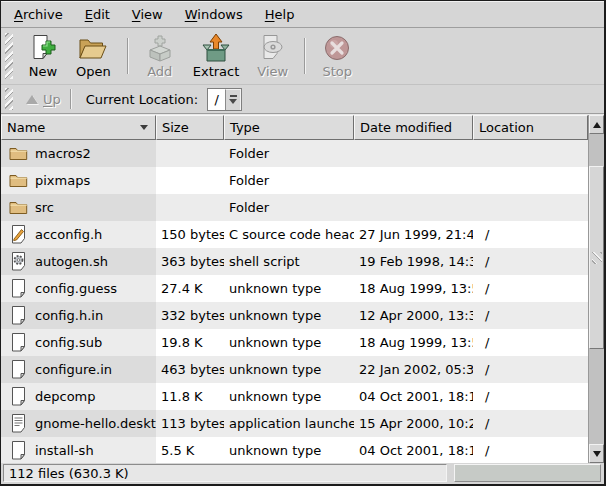  What do you see at coordinates (294, 234) in the screenshot?
I see `table-row: acconfig.h150 bytesC source code header2…` at bounding box center [294, 234].